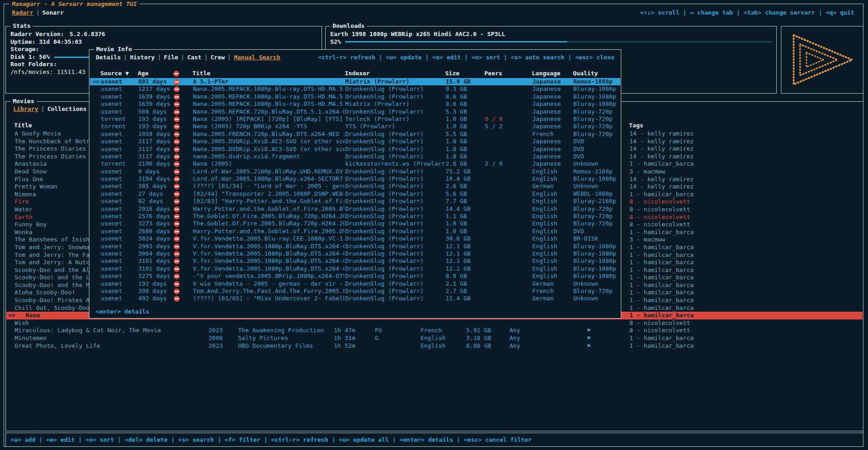 Image resolution: width=868 pixels, height=450 pixels. What do you see at coordinates (434, 346) in the screenshot?
I see `movie-list-row: Great Photo, Lovely Life 2023 HBO Docume…` at bounding box center [434, 346].